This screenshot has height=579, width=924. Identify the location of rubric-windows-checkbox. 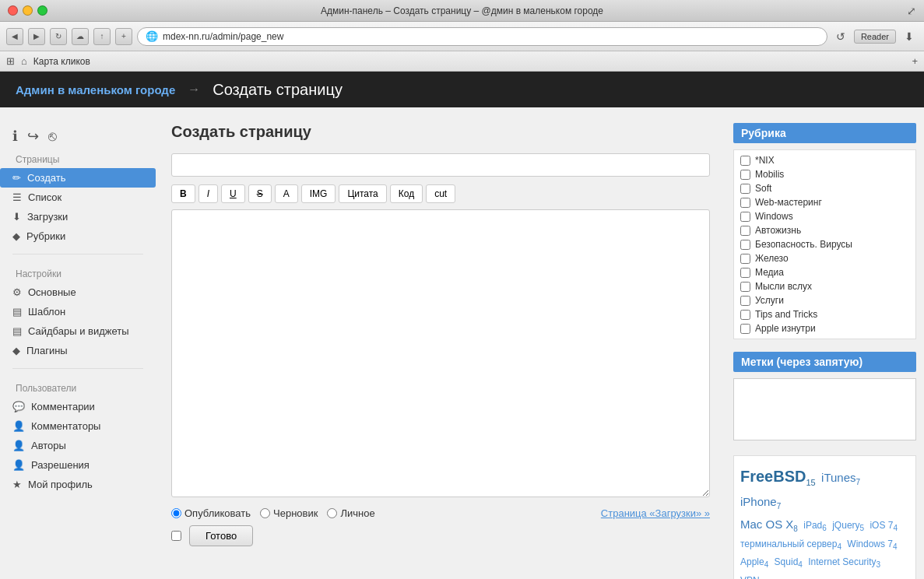
(746, 216).